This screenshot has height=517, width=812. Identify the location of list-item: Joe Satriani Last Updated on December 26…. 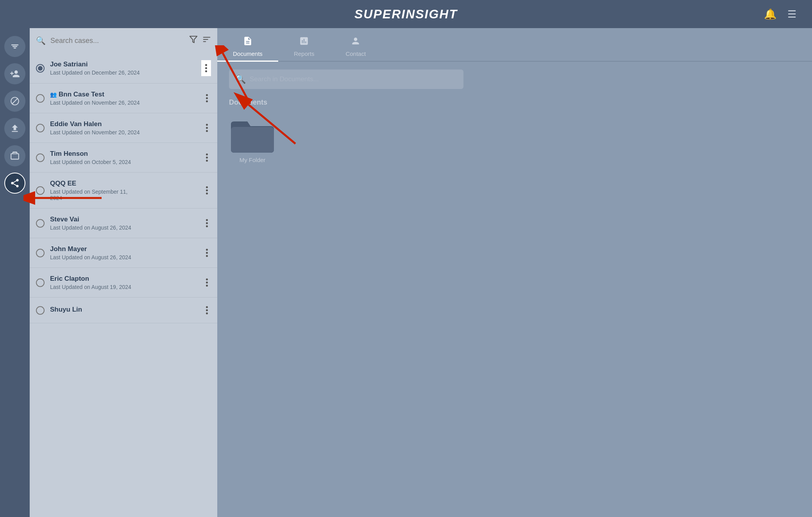
(123, 68).